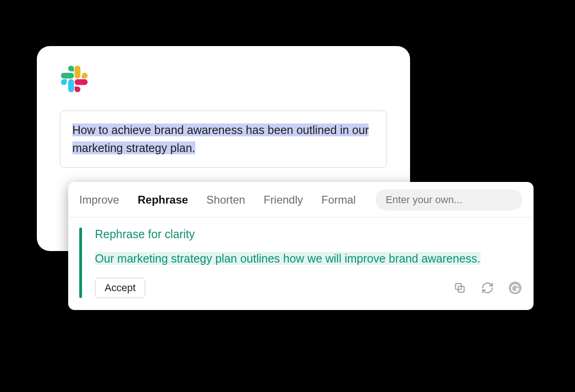 This screenshot has height=392, width=575. What do you see at coordinates (100, 200) in the screenshot?
I see `tab-improve: Improve` at bounding box center [100, 200].